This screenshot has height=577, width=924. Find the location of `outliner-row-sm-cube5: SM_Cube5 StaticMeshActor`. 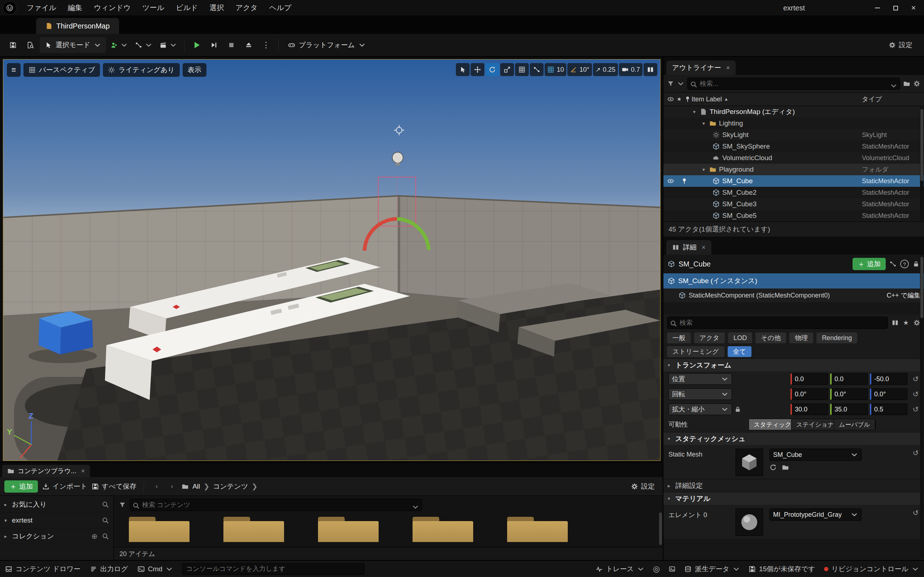

outliner-row-sm-cube5: SM_Cube5 StaticMeshActor is located at coordinates (793, 216).